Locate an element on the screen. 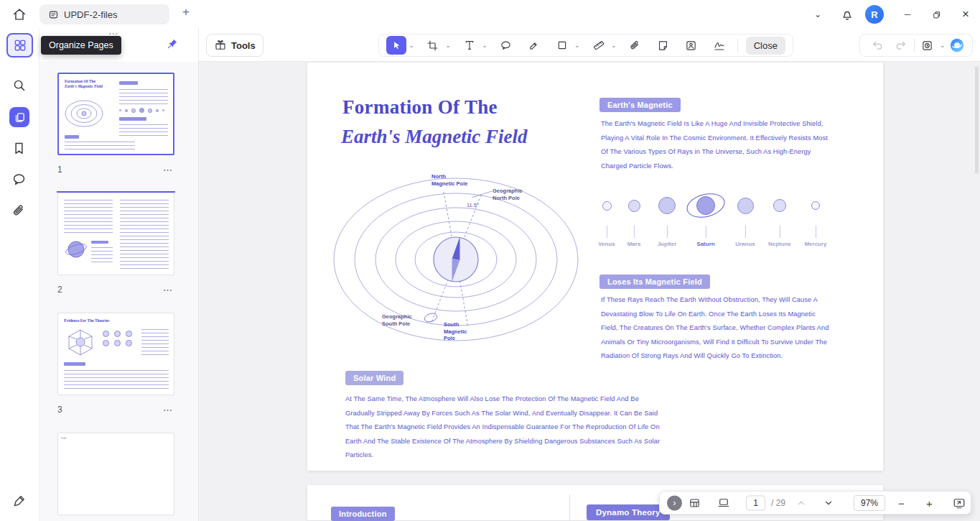  pin-panel-icon is located at coordinates (172, 44).